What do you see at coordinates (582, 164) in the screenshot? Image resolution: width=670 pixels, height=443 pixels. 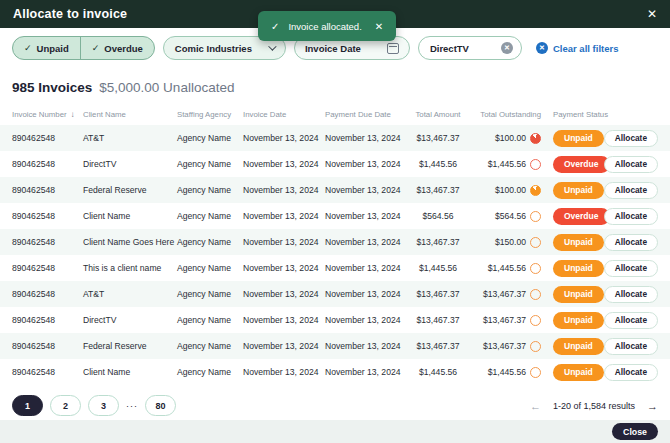 I see `status-badge: Overdue` at bounding box center [582, 164].